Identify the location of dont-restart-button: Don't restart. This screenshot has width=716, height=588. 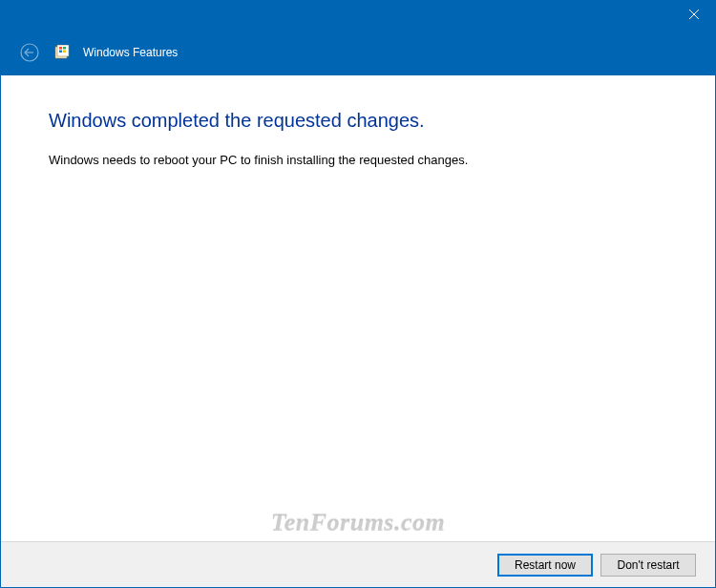
(648, 565).